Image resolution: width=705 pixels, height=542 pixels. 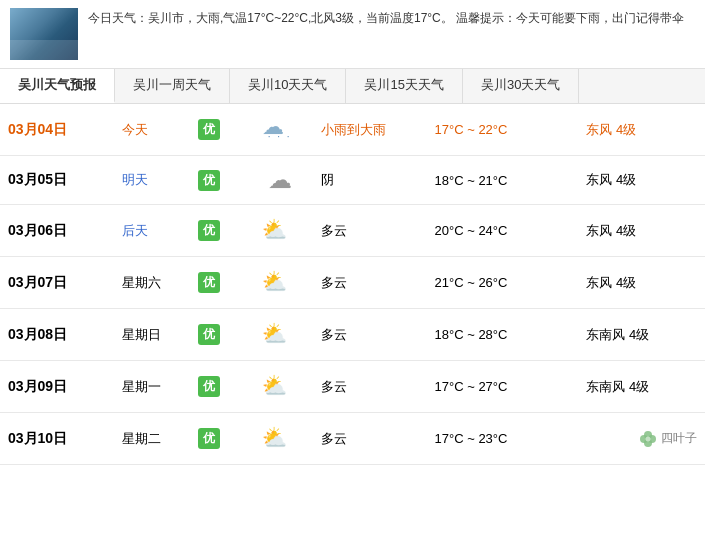 What do you see at coordinates (503, 387) in the screenshot?
I see `temp-cell: 17°C ~ 27°C` at bounding box center [503, 387].